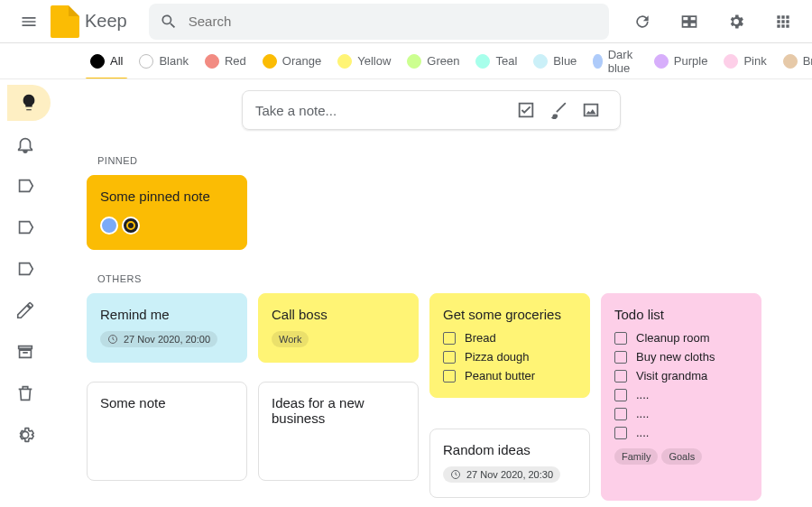  Describe the element at coordinates (25, 310) in the screenshot. I see `sidebar-edit-labels` at that location.